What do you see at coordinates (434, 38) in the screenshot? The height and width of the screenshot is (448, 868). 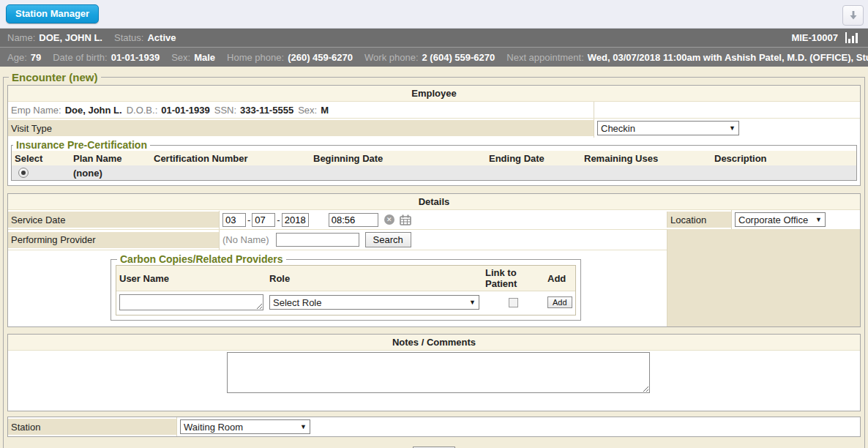 I see `patient-name-bar: Name: DOE, JOHN L. Status: Active MIE-10…` at bounding box center [434, 38].